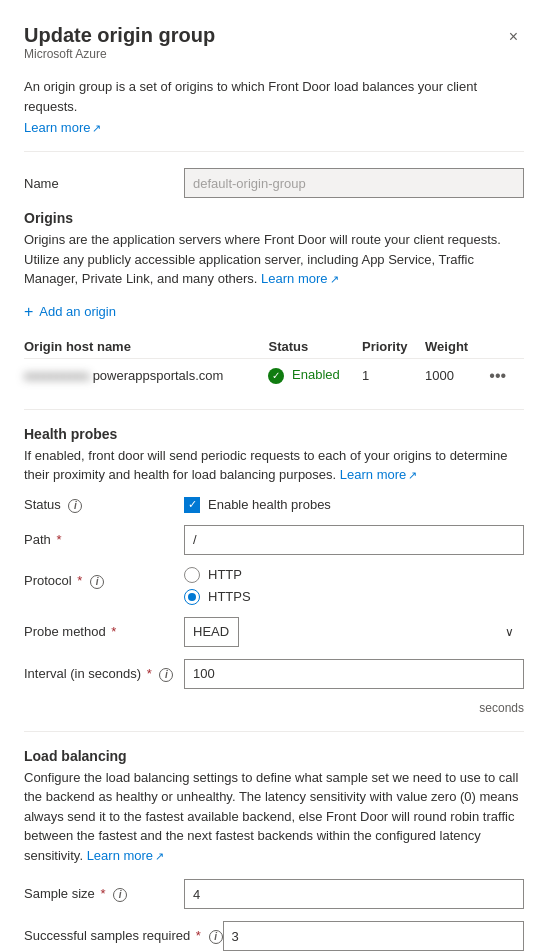 Image resolution: width=548 pixels, height=952 pixels. What do you see at coordinates (455, 376) in the screenshot?
I see `origin-weight-cell: 1000` at bounding box center [455, 376].